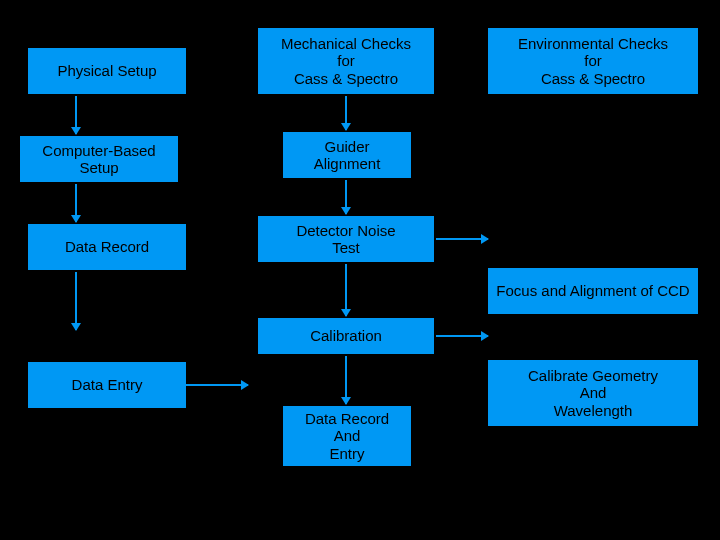  Describe the element at coordinates (107, 71) in the screenshot. I see `box-physical-setup: Physical Setup` at that location.